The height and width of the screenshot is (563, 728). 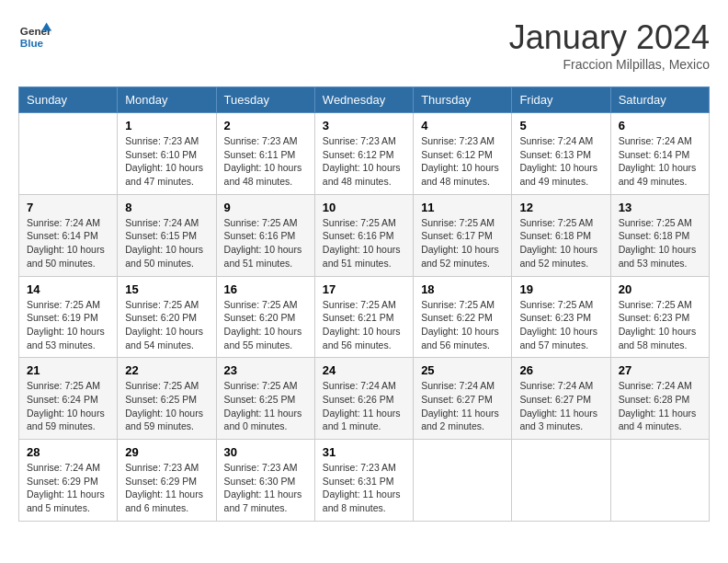 What do you see at coordinates (561, 162) in the screenshot?
I see `day-info: Sunrise: 7:24 AMSunset: 6:13 PMDaylight:…` at bounding box center [561, 162].